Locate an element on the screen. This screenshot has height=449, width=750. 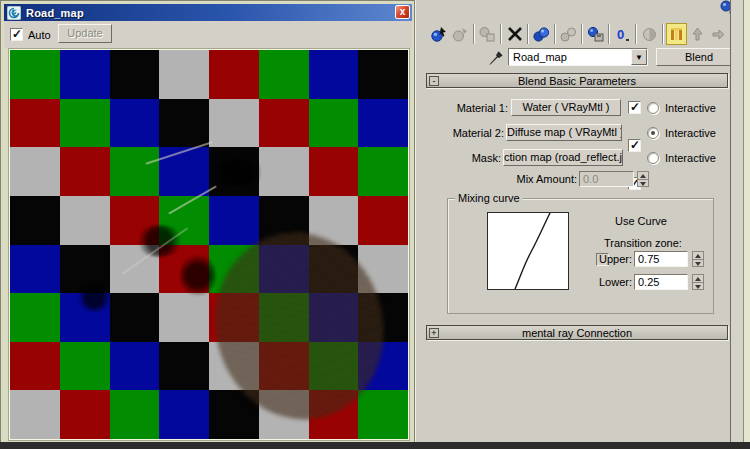
make-material-copy-icon is located at coordinates (542, 34).